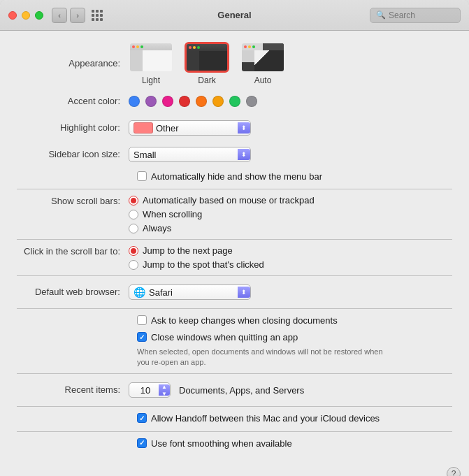 The image size is (469, 476). I want to click on click-spot-option: Jump to the spot that's clicked, so click(196, 264).